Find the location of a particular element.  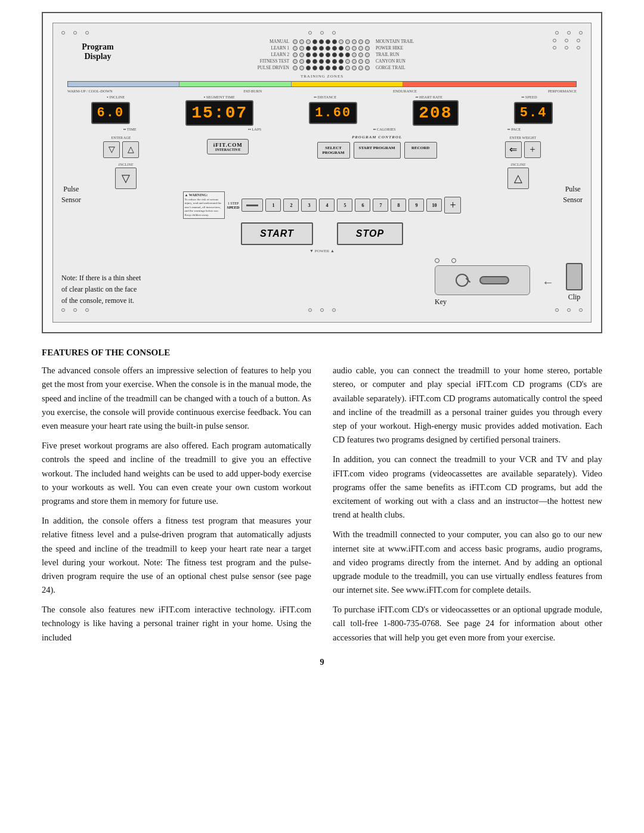

ifit-logo-button: iFIT.COM INTERACTIVE is located at coordinates (228, 147).